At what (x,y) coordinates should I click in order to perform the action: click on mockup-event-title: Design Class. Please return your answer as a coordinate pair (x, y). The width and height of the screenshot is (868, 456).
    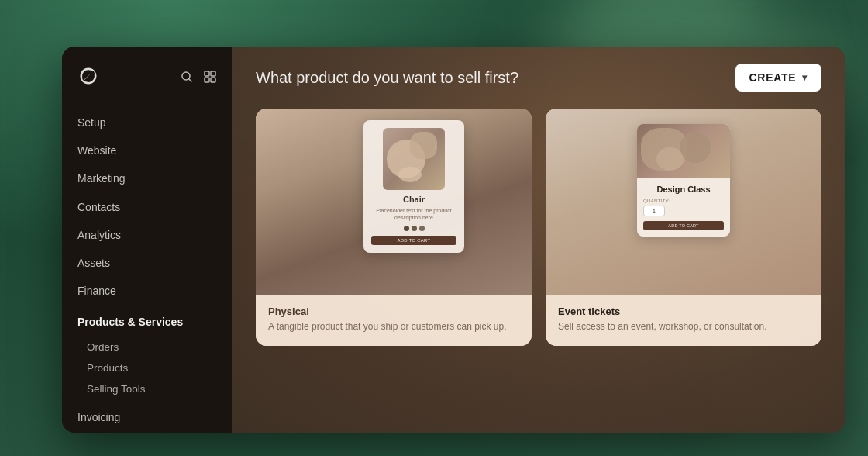
    Looking at the image, I should click on (684, 189).